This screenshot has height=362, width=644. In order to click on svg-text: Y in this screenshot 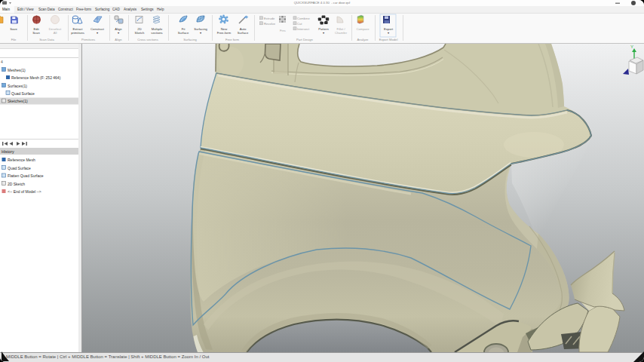, I will do `click(632, 47)`.